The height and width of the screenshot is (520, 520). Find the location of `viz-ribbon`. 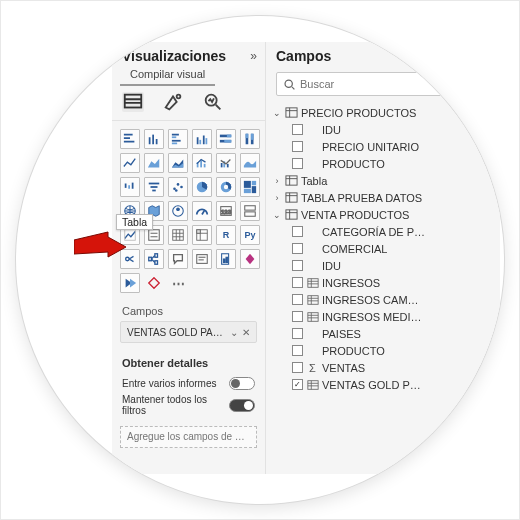

viz-ribbon is located at coordinates (250, 163).